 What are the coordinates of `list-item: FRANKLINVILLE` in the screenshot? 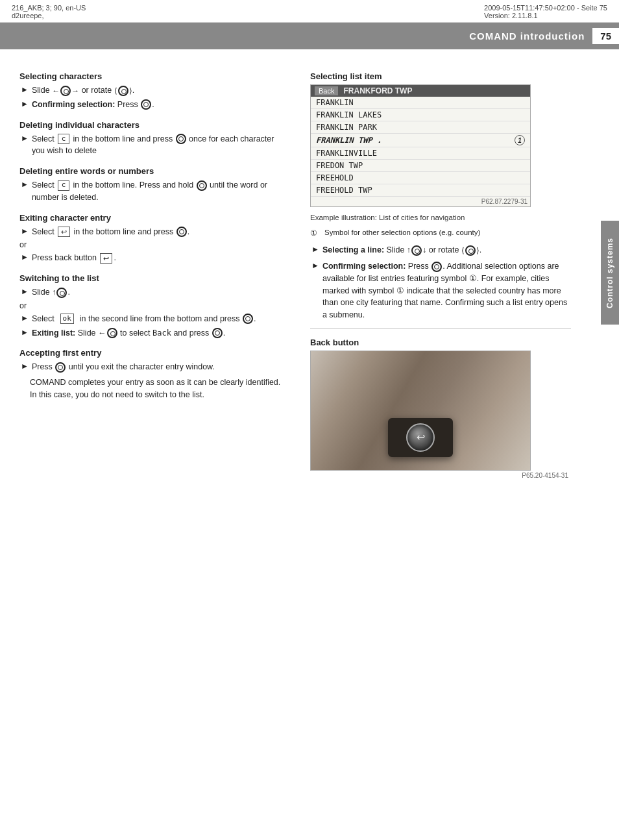 It's located at (420, 153).